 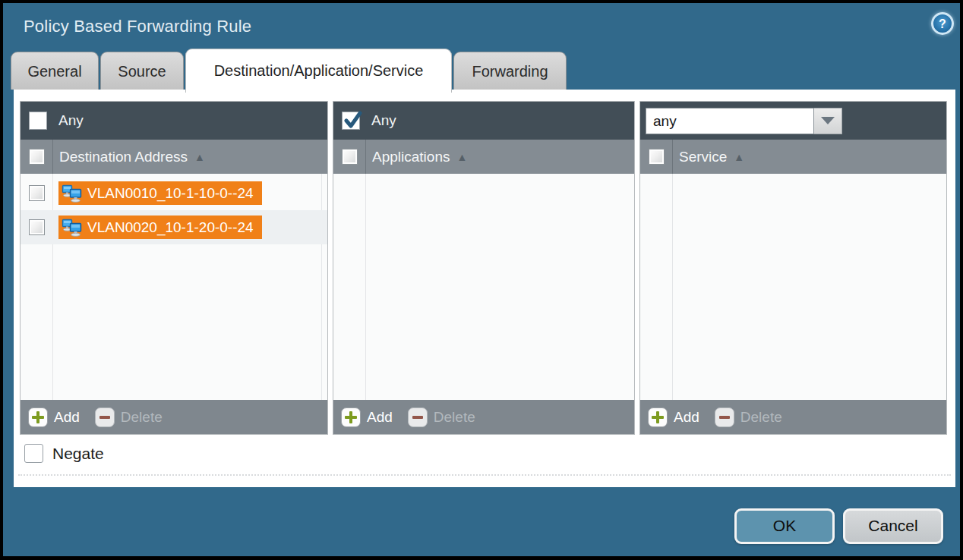 I want to click on applications-any-bar: Any, so click(x=484, y=121).